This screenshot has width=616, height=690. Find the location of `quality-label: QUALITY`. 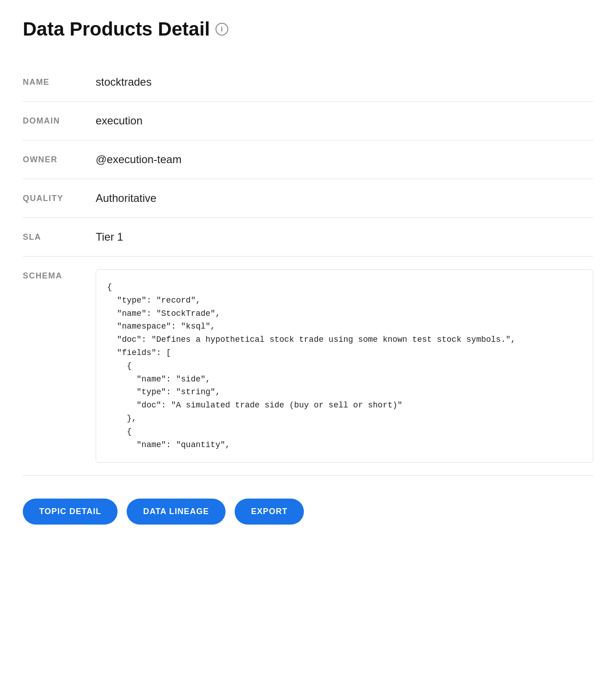

quality-label: QUALITY is located at coordinates (59, 198).